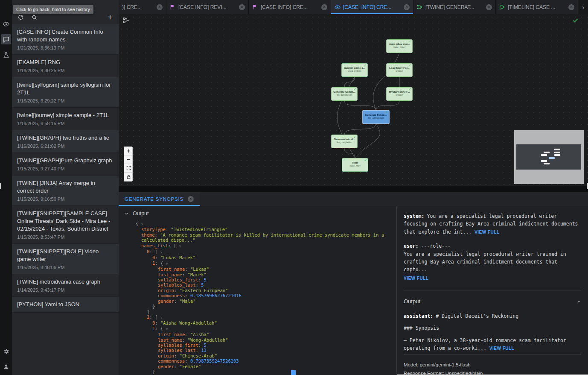 The image size is (588, 375). I want to click on minimap, so click(549, 157).